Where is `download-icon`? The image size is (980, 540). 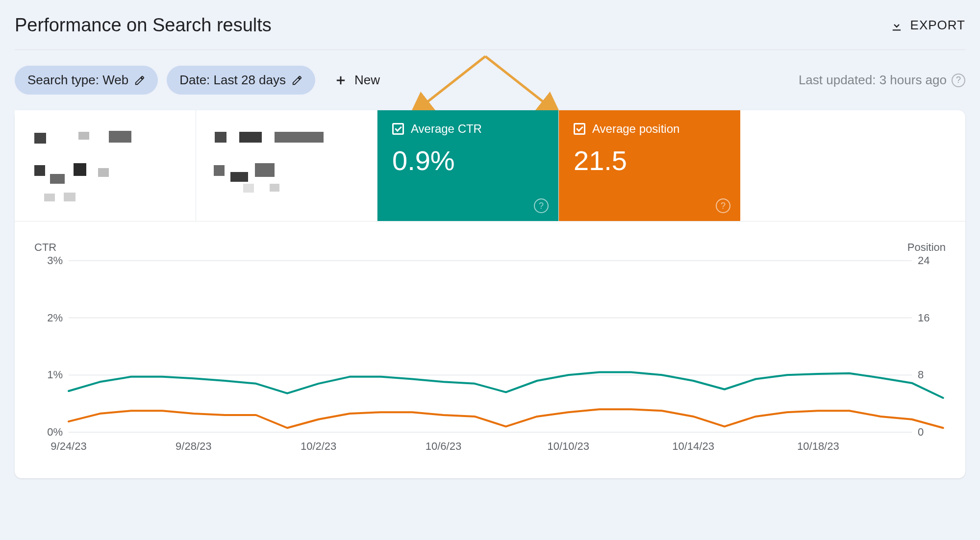 download-icon is located at coordinates (897, 25).